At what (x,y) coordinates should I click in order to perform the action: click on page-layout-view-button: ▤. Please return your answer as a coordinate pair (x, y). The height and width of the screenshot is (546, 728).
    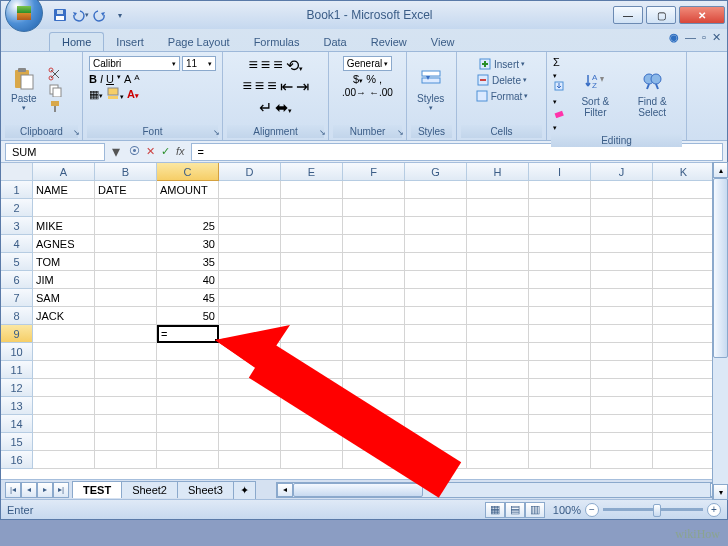
    Looking at the image, I should click on (515, 510).